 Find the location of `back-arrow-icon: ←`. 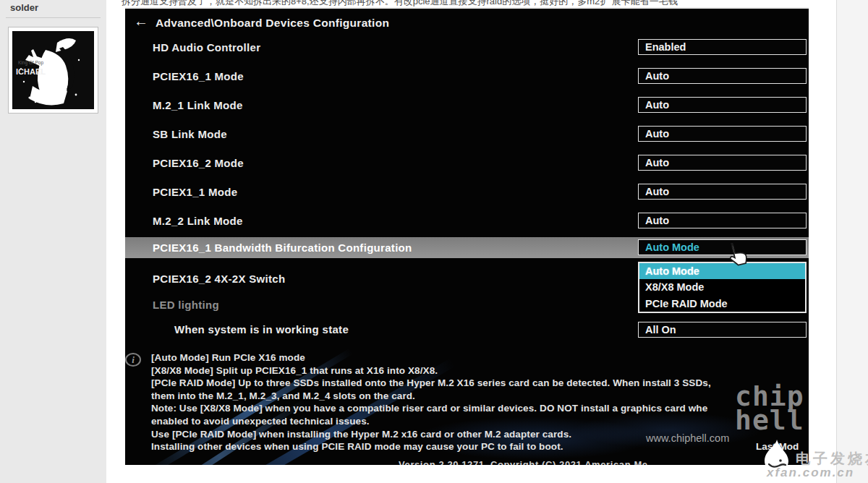

back-arrow-icon: ← is located at coordinates (141, 22).